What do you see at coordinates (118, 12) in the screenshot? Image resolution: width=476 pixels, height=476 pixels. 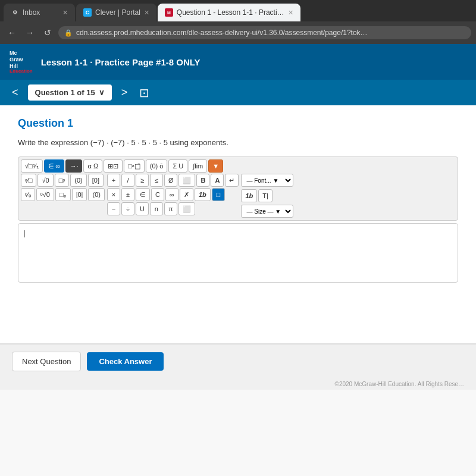 I see `tab-clever-label: Clever | Portal` at bounding box center [118, 12].